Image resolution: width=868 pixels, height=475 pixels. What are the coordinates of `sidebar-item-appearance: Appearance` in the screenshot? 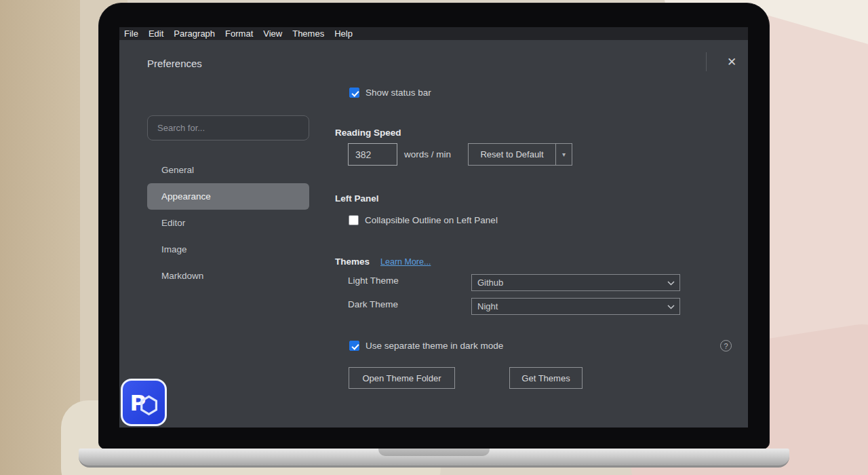 It's located at (228, 197).